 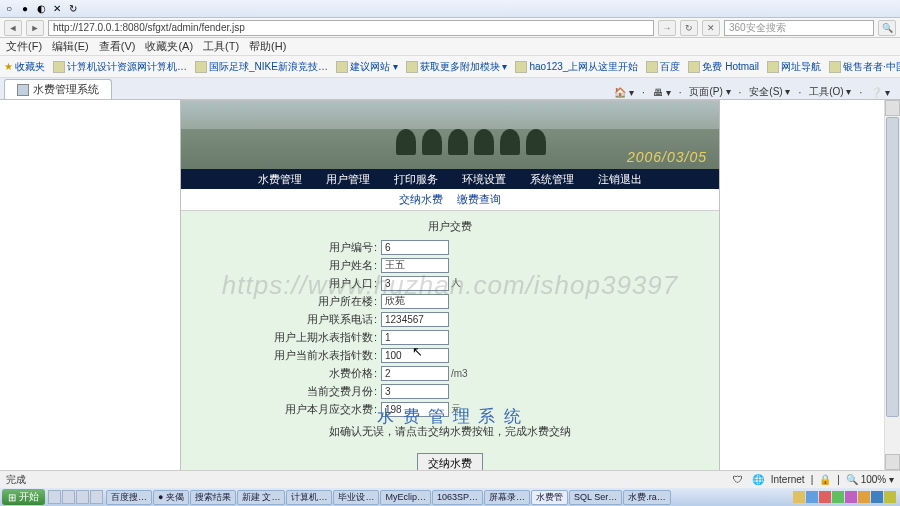 I want to click on page-menu: 页面(P) ▾, so click(x=710, y=92).